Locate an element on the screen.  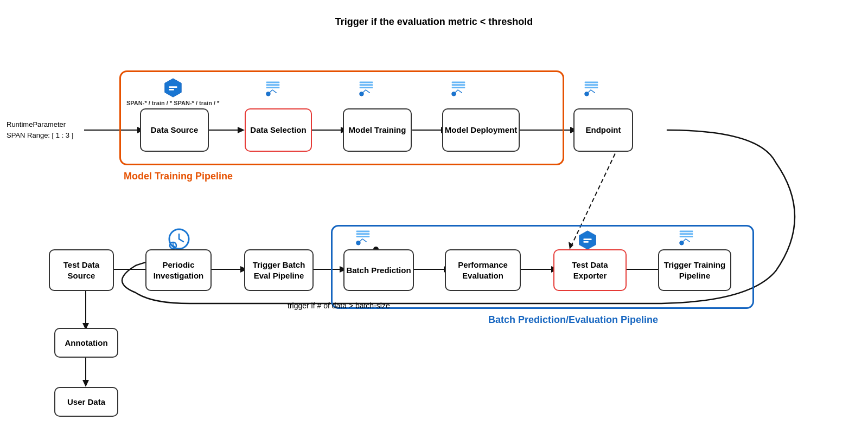
model-training-box: Model Training is located at coordinates (378, 130).